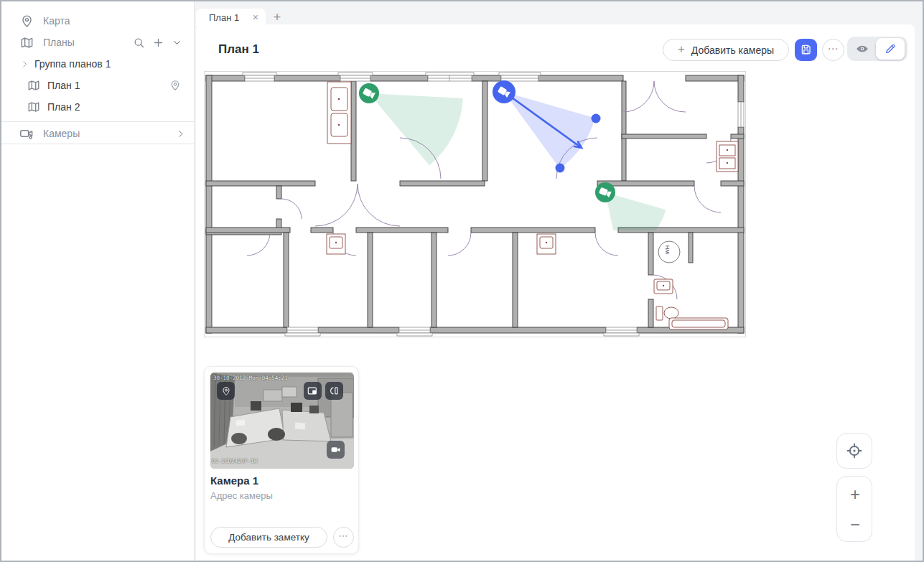  I want to click on cameras-icon, so click(27, 134).